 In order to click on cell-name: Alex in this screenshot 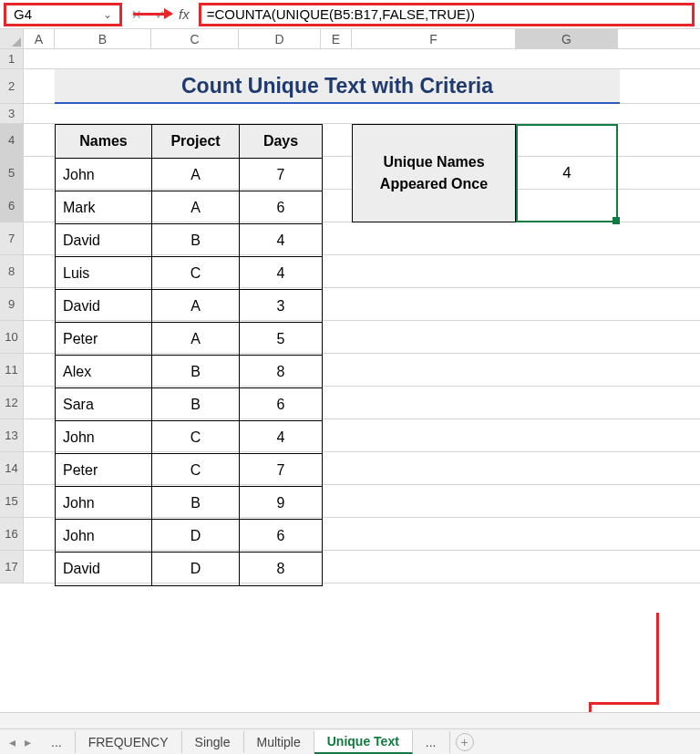, I will do `click(104, 372)`.